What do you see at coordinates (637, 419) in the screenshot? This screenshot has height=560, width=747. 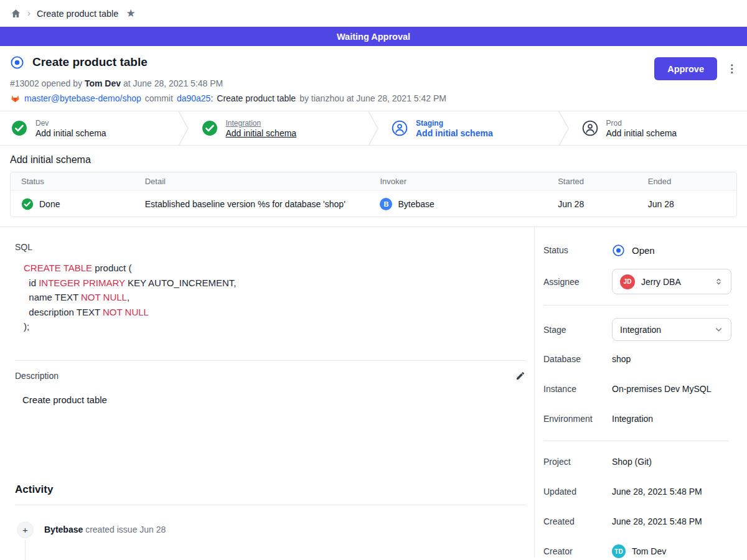 I see `sidebar-field-environment: EnvironmentIntegration` at bounding box center [637, 419].